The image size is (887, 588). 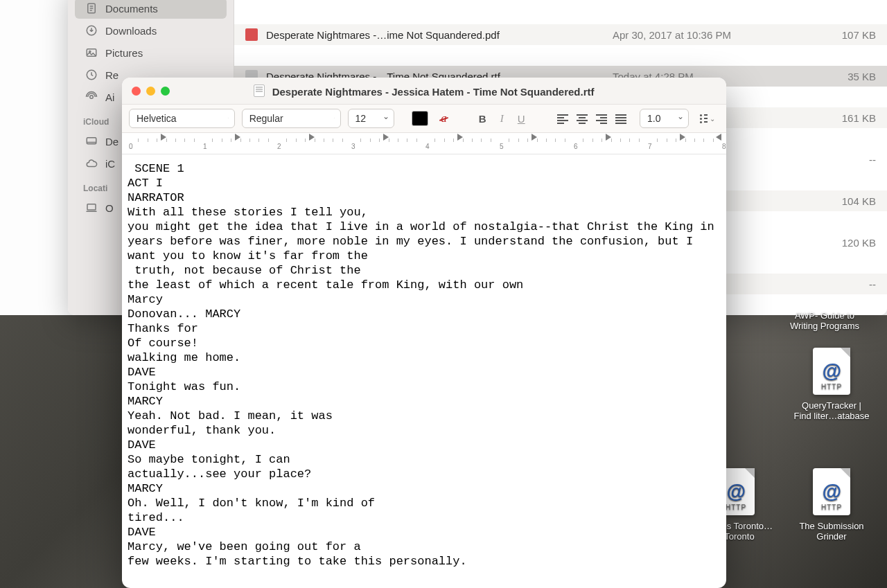 I want to click on sidebar-item-documents: Documents, so click(x=151, y=10).